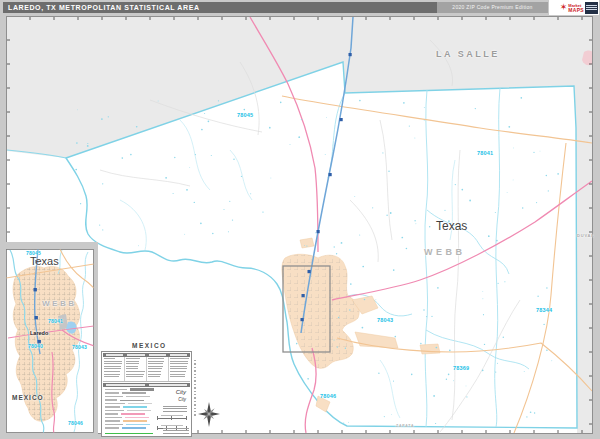 Image resolution: width=600 pixels, height=439 pixels. What do you see at coordinates (28, 398) in the screenshot?
I see `inset-country-mexico: MEXICO` at bounding box center [28, 398].